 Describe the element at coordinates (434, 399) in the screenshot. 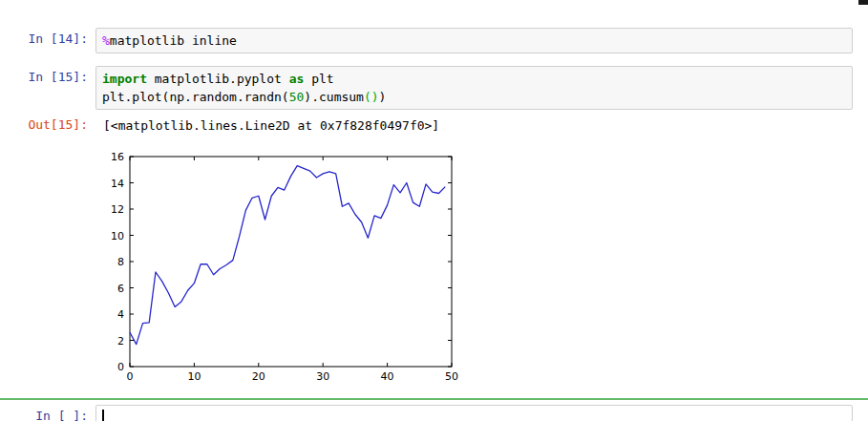

I see `selected-cell-border` at that location.